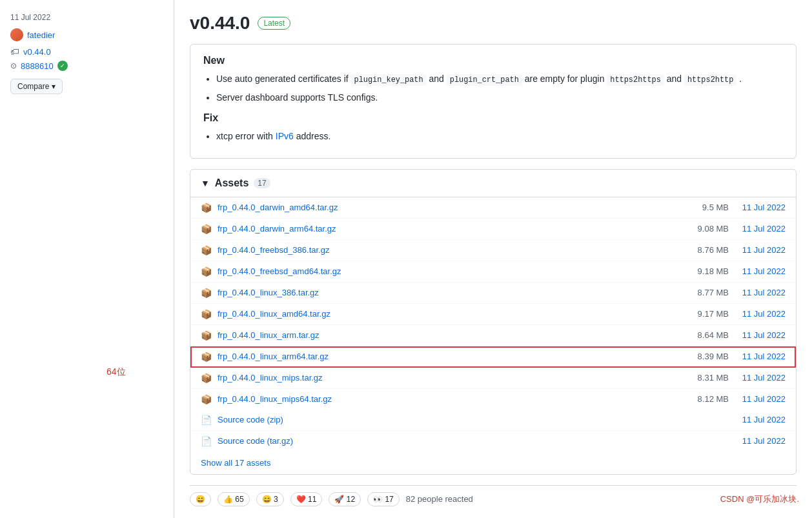 The width and height of the screenshot is (812, 518). What do you see at coordinates (493, 183) in the screenshot?
I see `assets-header: ▼ Assets 17` at bounding box center [493, 183].